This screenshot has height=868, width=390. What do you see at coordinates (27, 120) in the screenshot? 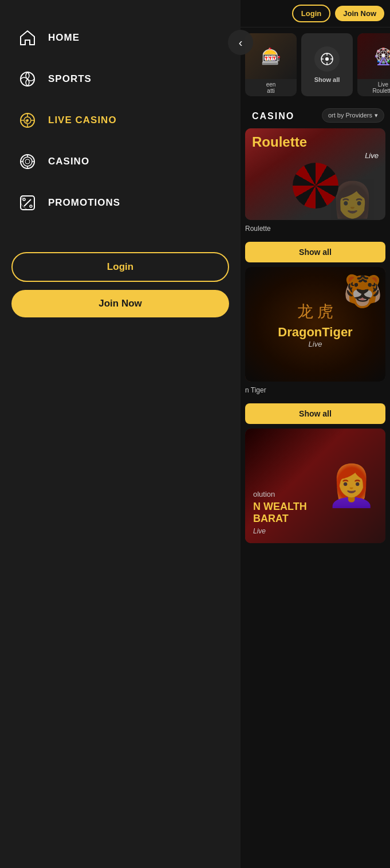
I see `live-casino-icon: $` at bounding box center [27, 120].